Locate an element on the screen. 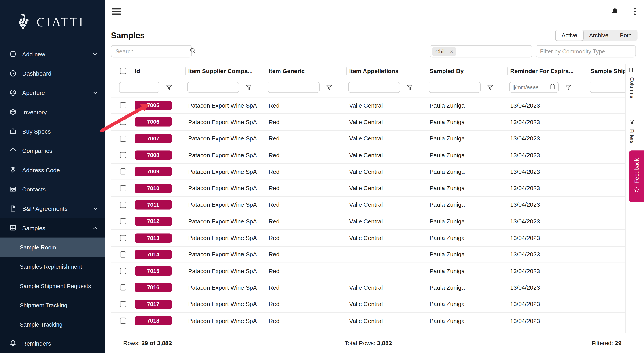 Image resolution: width=644 pixels, height=353 pixels. row-id-badge: 7016 is located at coordinates (153, 287).